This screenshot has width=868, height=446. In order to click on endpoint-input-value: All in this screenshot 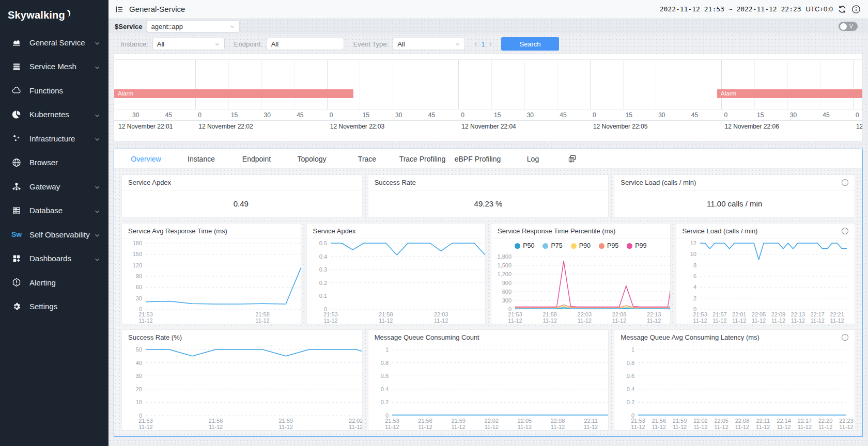, I will do `click(275, 44)`.